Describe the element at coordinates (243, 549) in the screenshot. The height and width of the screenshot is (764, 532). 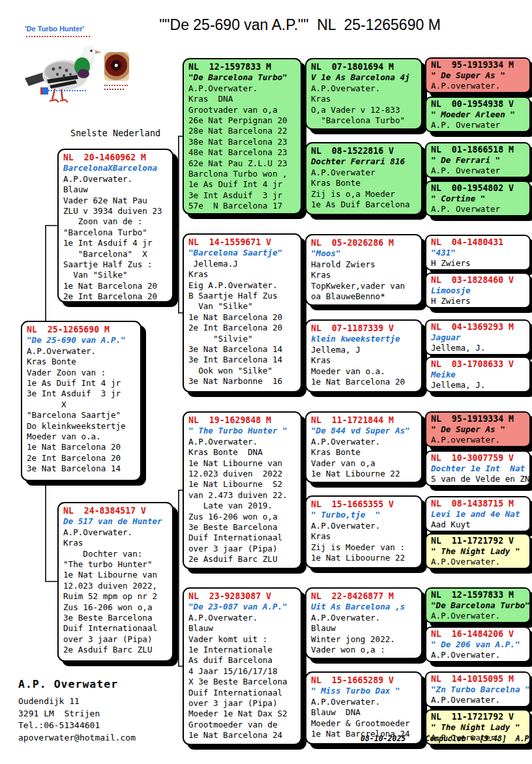
I see `pedigree-line: over 3 jaar (Pipa)` at that location.